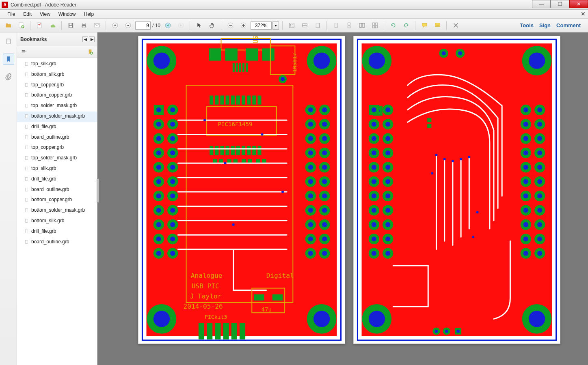 This screenshot has height=365, width=588. What do you see at coordinates (8, 26) in the screenshot?
I see `open-button` at bounding box center [8, 26].